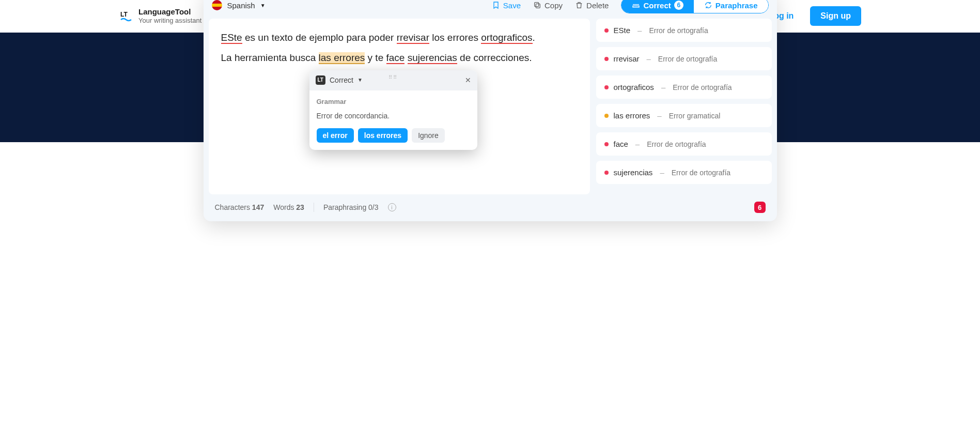  What do you see at coordinates (217, 5) in the screenshot?
I see `flag-spain-icon` at bounding box center [217, 5].